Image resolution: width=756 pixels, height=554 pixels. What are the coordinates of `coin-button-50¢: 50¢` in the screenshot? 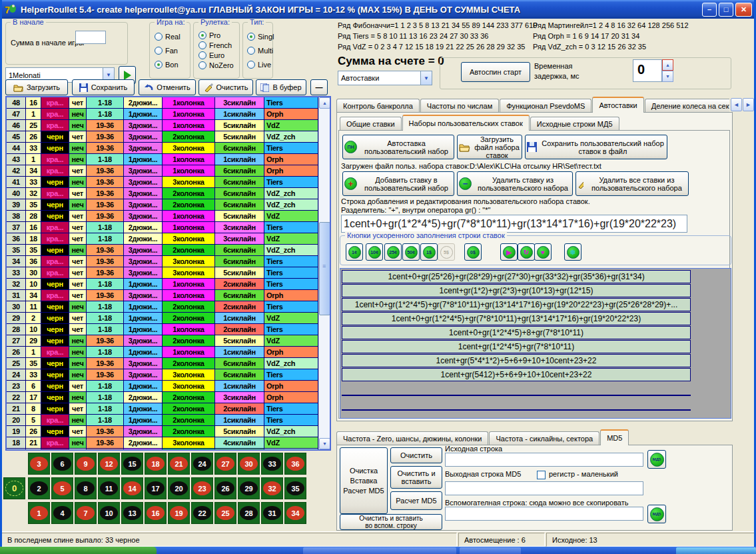 It's located at (411, 252).